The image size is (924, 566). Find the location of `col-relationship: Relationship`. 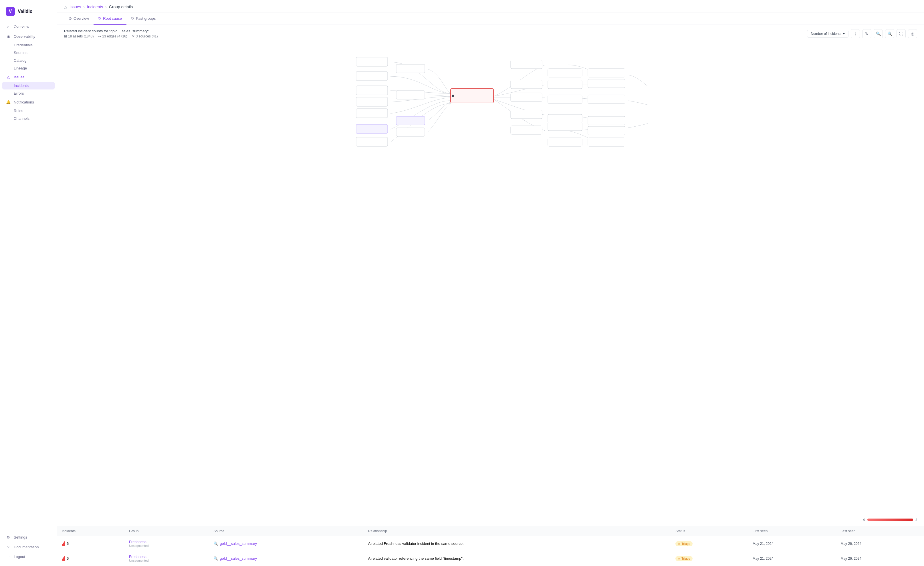

col-relationship: Relationship is located at coordinates (518, 532).